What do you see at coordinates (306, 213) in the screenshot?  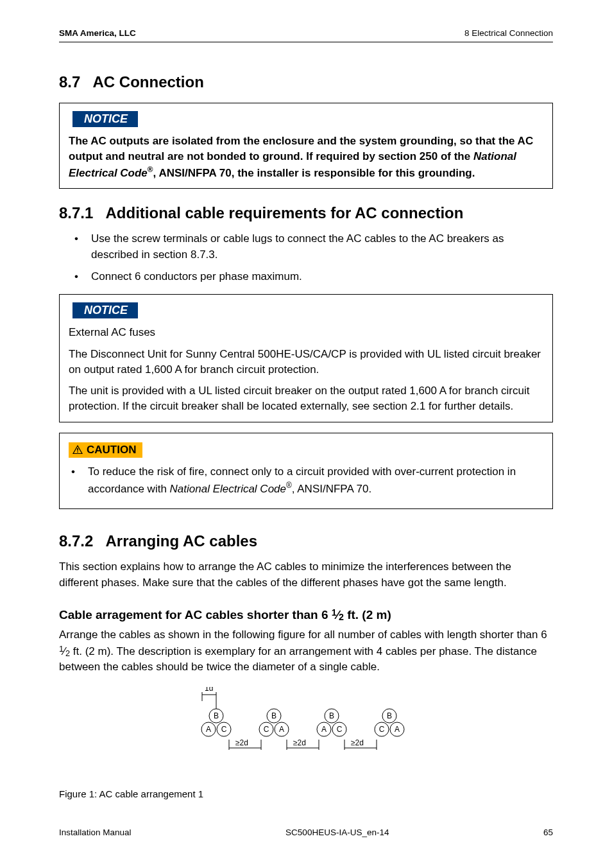 I see `section-8-7-1-heading: 8.7.1 Additional cable requirements for …` at bounding box center [306, 213].